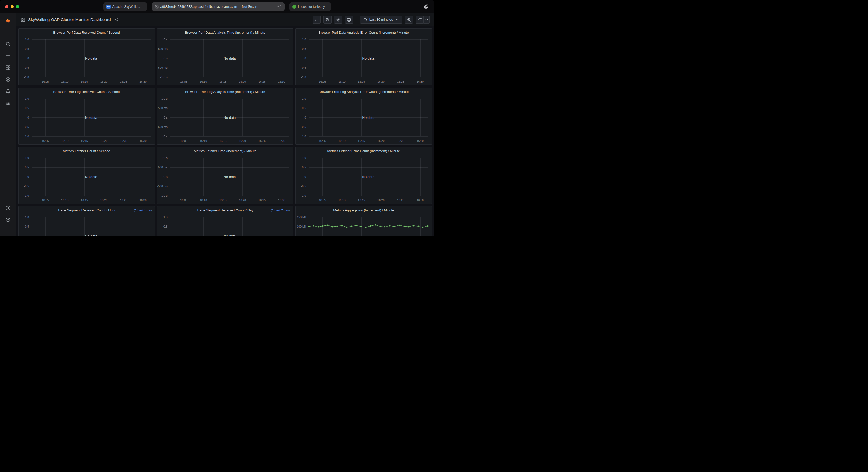 This screenshot has width=868, height=472. Describe the element at coordinates (162, 108) in the screenshot. I see `y-tick-label: 500 ms` at that location.